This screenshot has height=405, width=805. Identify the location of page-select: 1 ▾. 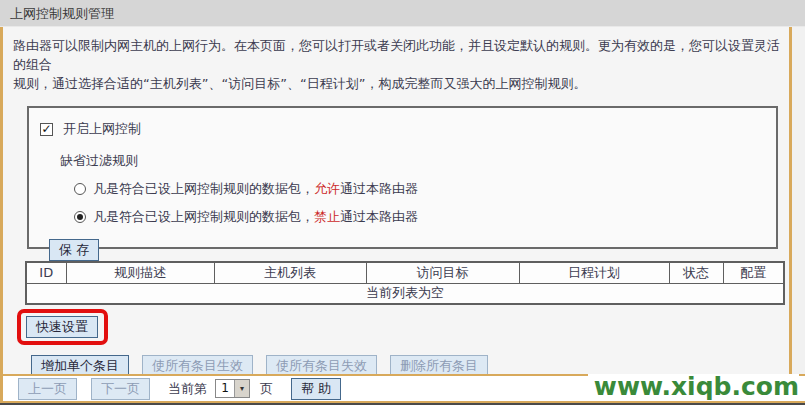
(232, 388).